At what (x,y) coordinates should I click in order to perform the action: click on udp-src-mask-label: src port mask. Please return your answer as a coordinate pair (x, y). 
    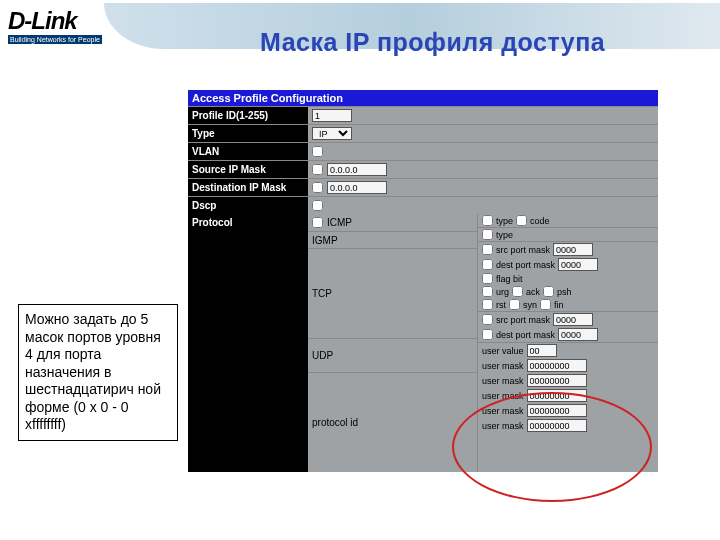
    Looking at the image, I should click on (523, 320).